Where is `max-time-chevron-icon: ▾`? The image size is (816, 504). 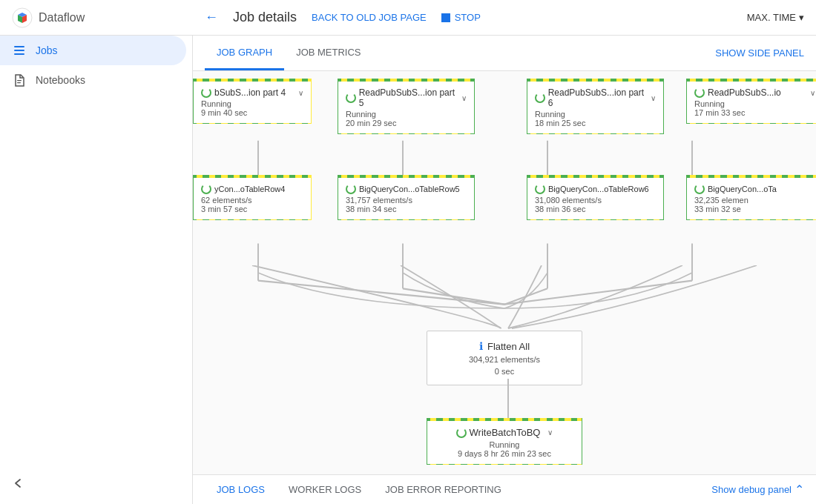 max-time-chevron-icon: ▾ is located at coordinates (801, 18).